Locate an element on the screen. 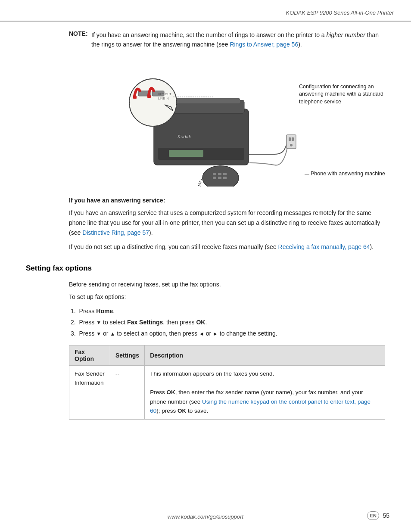 This screenshot has height=532, width=411. distinctive-ring-link: Distinctive Ring, page 57 is located at coordinates (115, 233).